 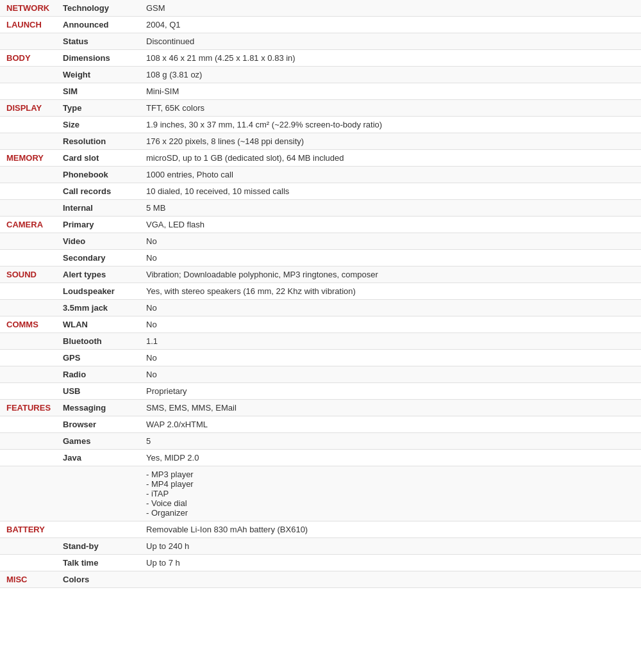 I want to click on label-cell: Video, so click(x=99, y=242).